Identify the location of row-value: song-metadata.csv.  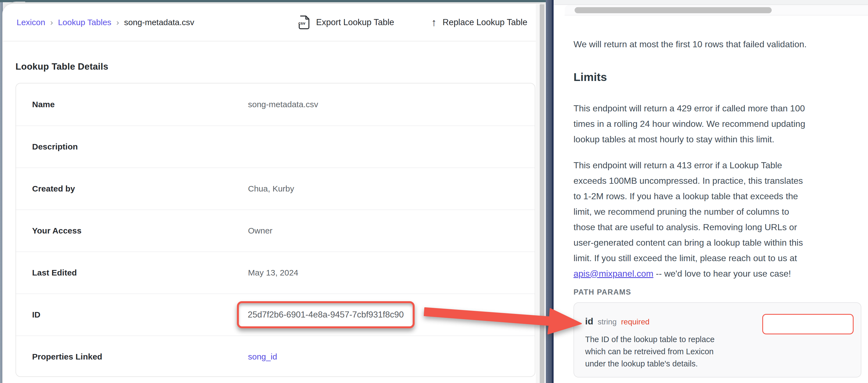
(283, 104).